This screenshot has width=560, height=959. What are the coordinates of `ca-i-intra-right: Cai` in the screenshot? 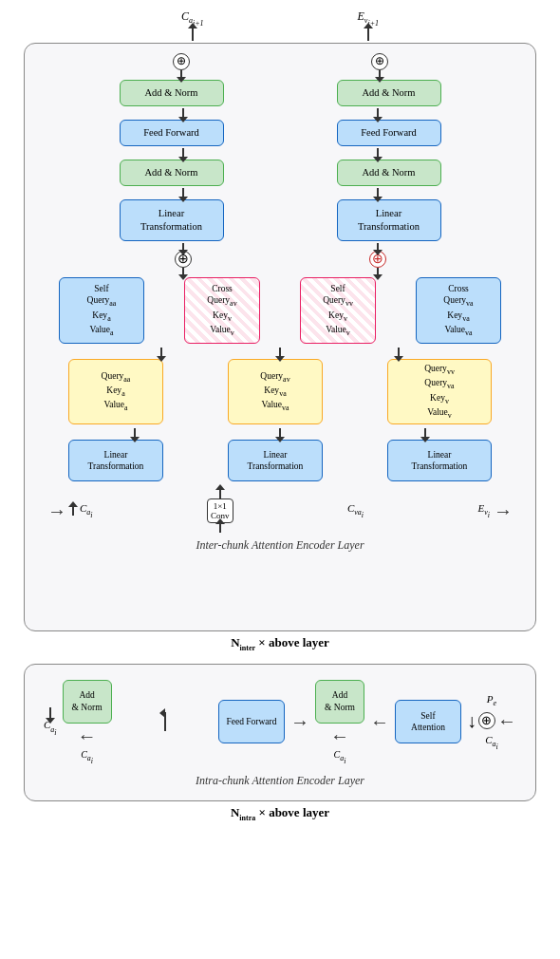 It's located at (492, 743).